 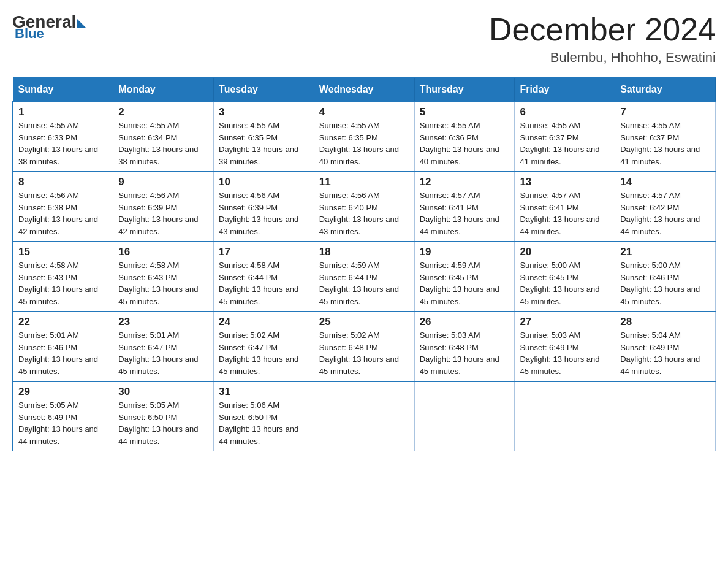 I want to click on day-number: 25, so click(x=364, y=322).